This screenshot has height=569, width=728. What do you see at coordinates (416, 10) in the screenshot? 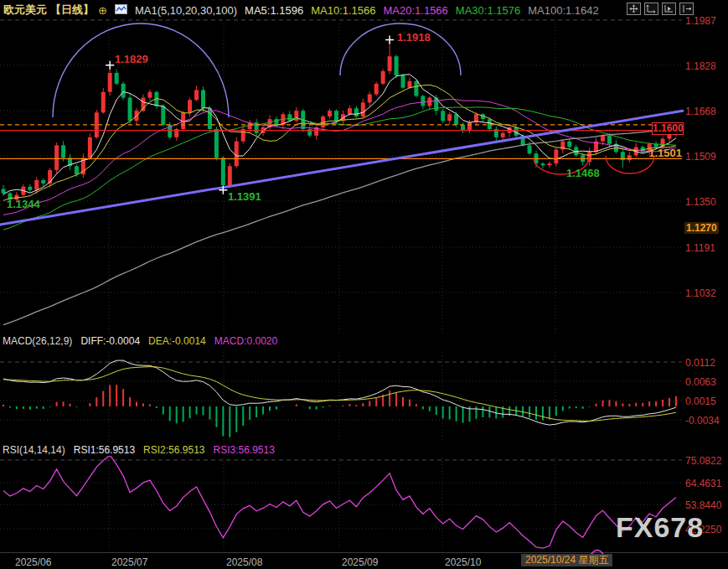
I see `ma20-value: MA20:1.1566` at bounding box center [416, 10].